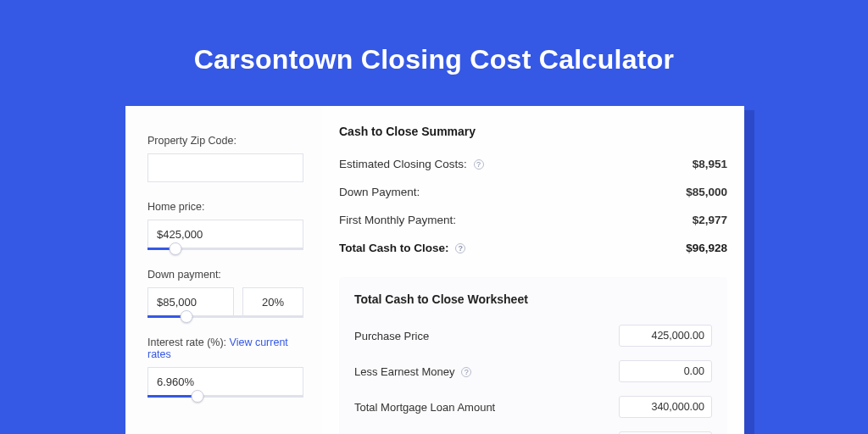 Image resolution: width=868 pixels, height=434 pixels. I want to click on home-price-slider, so click(225, 249).